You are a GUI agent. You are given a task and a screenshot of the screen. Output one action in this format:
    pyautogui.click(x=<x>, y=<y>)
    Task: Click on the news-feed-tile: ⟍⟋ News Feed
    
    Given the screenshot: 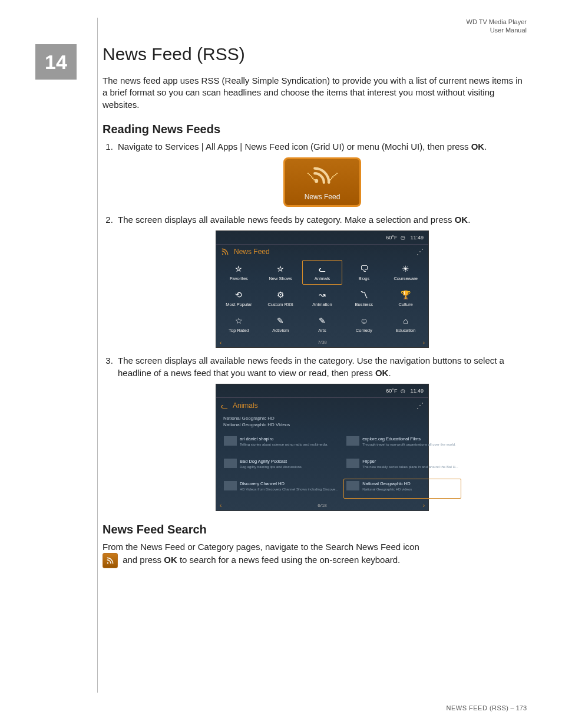 What is the action you would take?
    pyautogui.click(x=322, y=182)
    